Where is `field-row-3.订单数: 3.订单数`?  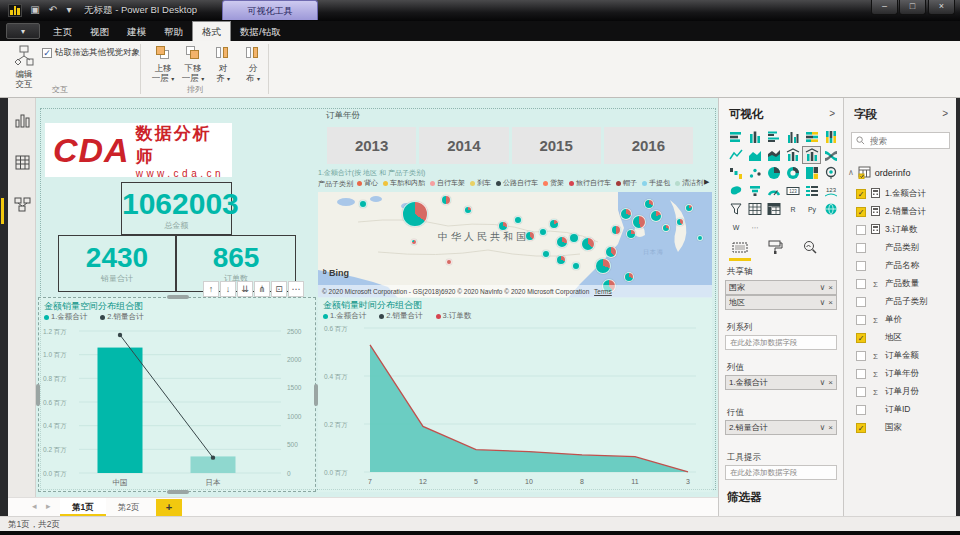
field-row-3.订单数: 3.订单数 is located at coordinates (906, 230).